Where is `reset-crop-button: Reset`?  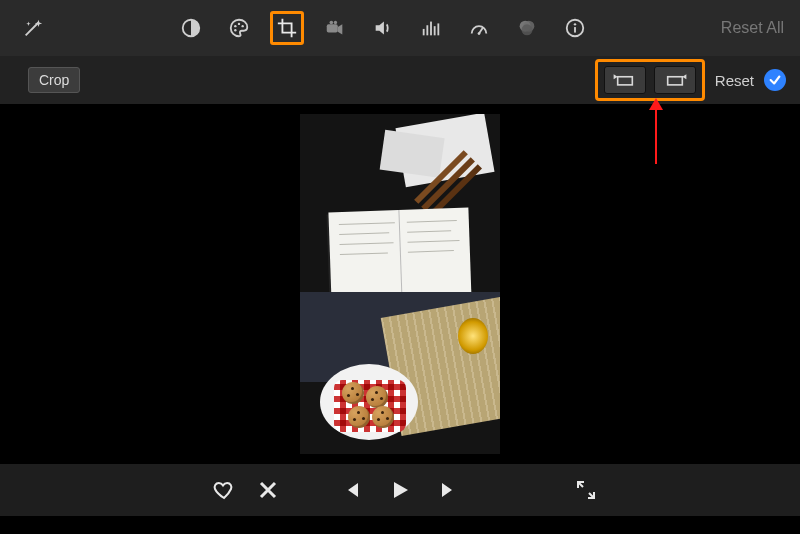
reset-crop-button: Reset is located at coordinates (734, 80).